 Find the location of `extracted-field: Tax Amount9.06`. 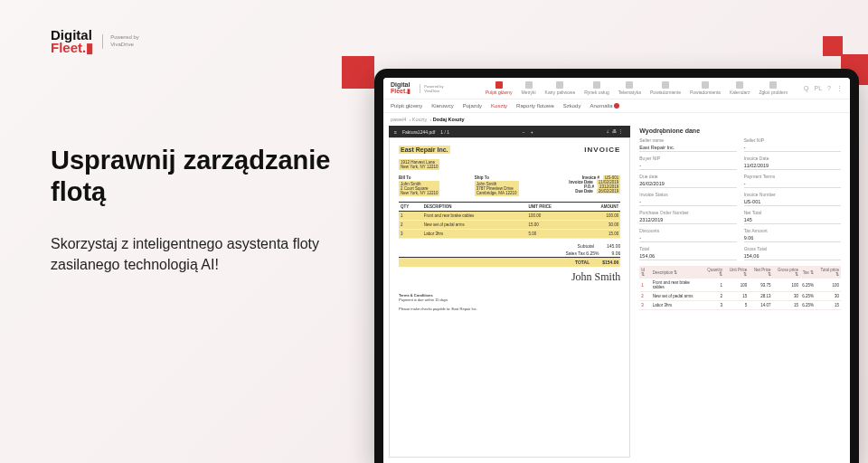

extracted-field: Tax Amount9.06 is located at coordinates (792, 235).